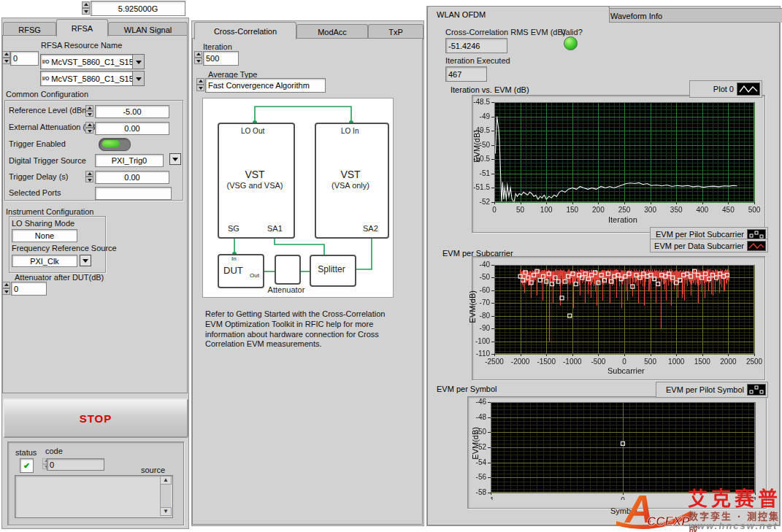  What do you see at coordinates (92, 61) in the screenshot?
I see `rfsa-resource-combo-0: I/O McVST_5860_C1_S15/0` at bounding box center [92, 61].